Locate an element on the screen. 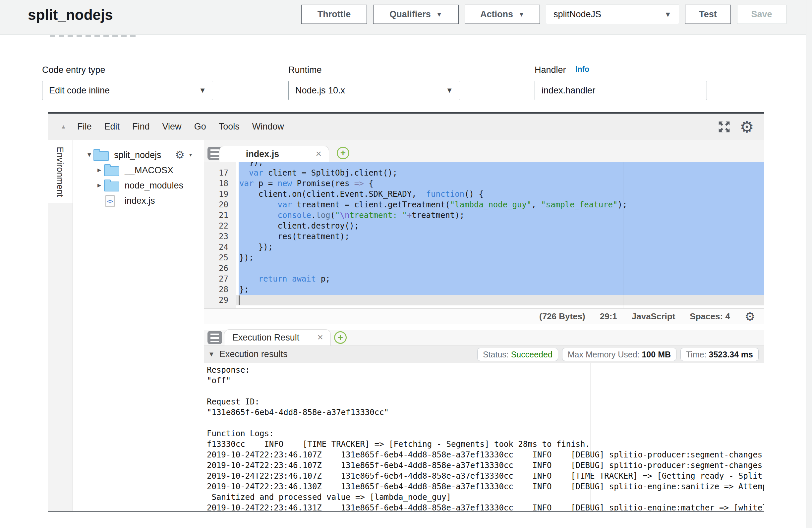 The image size is (812, 528). tree-item--macosx: ▸__MACOSX is located at coordinates (139, 171).